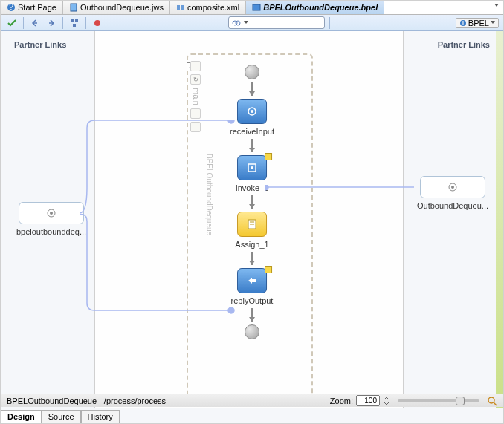  I want to click on tab-start-page: ?Start Page, so click(32, 7).